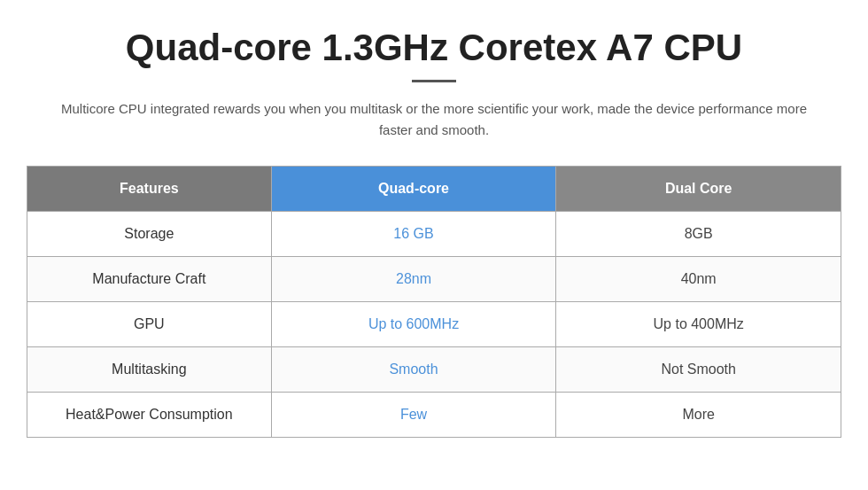  Describe the element at coordinates (414, 324) in the screenshot. I see `row-quad-value: Up to 600MHz` at that location.